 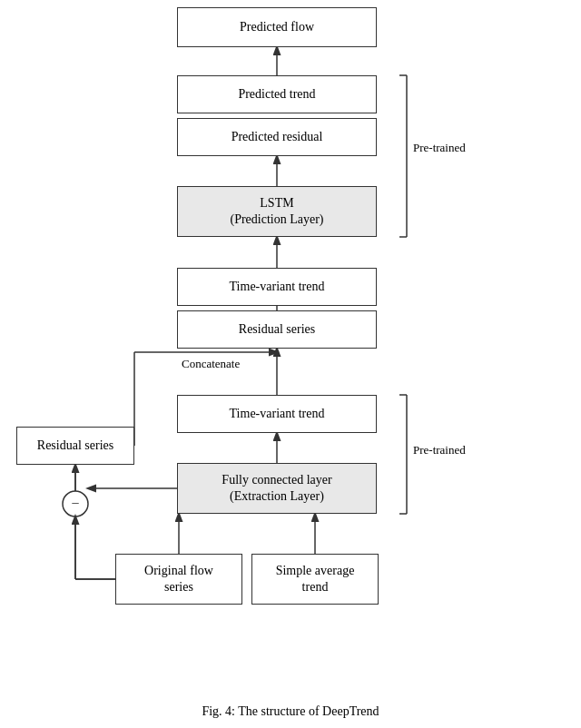 I want to click on time-variant-trend-top-box: Time-variant trend, so click(x=277, y=287).